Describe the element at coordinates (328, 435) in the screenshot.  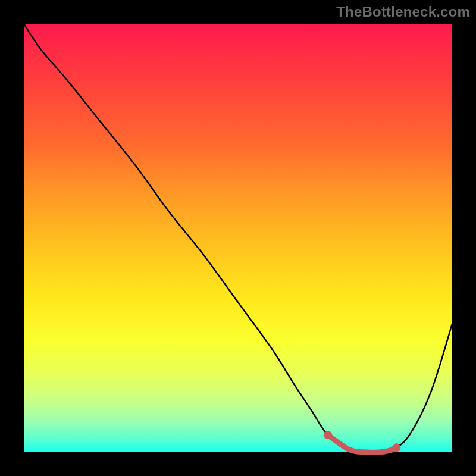
I see `marker-left` at that location.